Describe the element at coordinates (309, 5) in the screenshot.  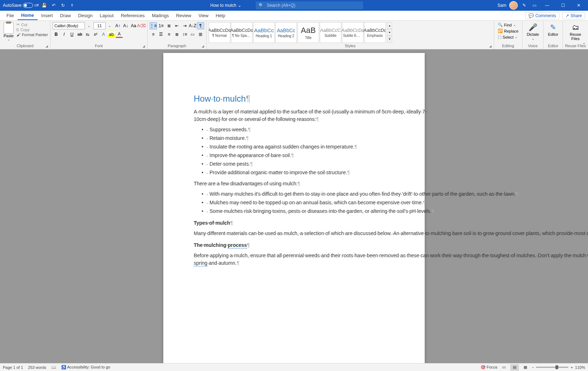
I see `search-input: 🔍 Search (Alt+Q)` at that location.